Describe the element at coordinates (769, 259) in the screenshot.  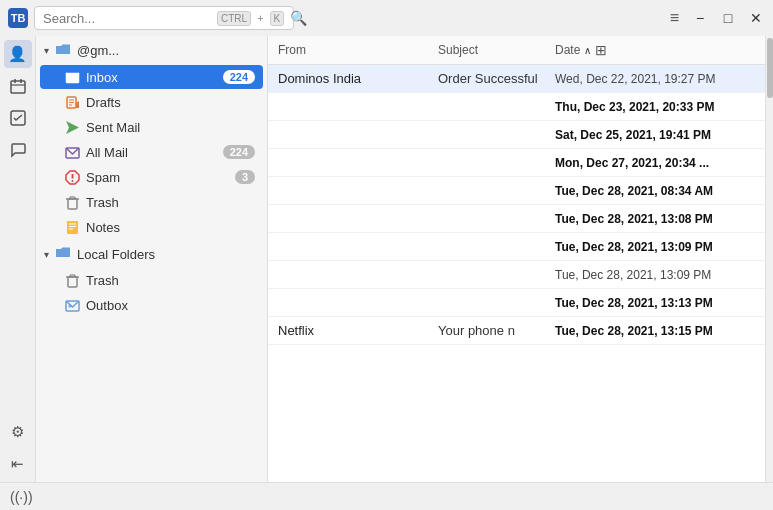
I see `scrollbar-rail` at that location.